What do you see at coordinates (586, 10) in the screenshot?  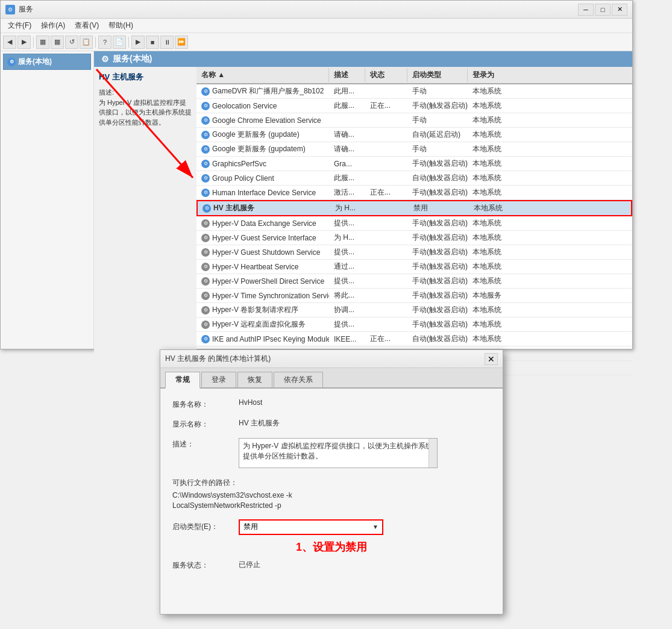 I see `minimize-button: ─` at bounding box center [586, 10].